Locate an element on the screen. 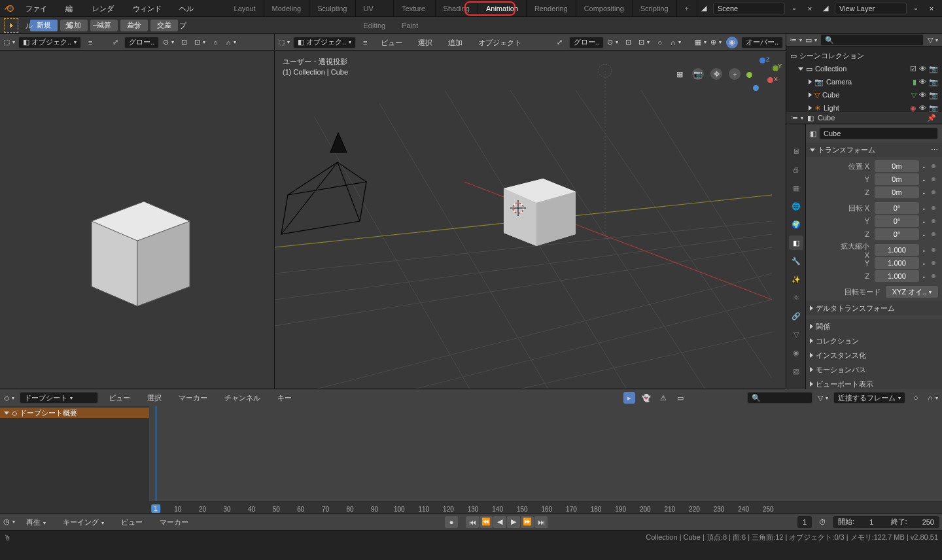 The image size is (942, 560). proportional-dope-icon: ○ is located at coordinates (916, 398).